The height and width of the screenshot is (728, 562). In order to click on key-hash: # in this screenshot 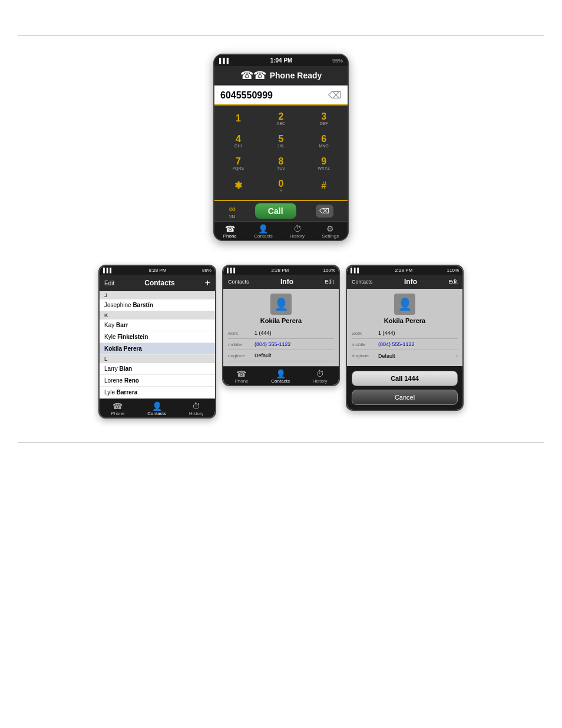, I will do `click(324, 186)`.